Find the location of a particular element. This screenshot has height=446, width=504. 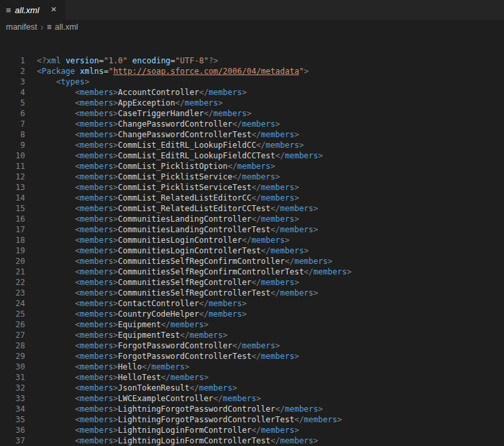

code-line: 22 <members>CommunitiesSelfRegController… is located at coordinates (252, 282).